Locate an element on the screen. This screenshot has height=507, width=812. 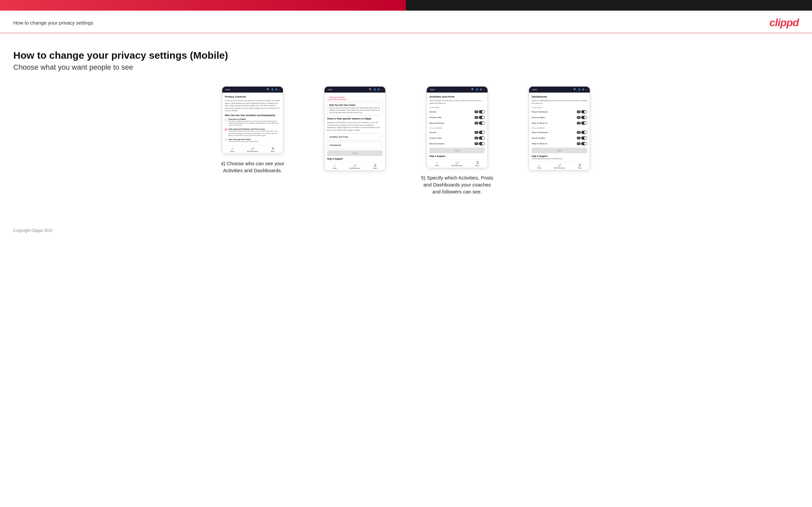
toggle-manual-followers: Manual Activities ON is located at coordinates (457, 144).